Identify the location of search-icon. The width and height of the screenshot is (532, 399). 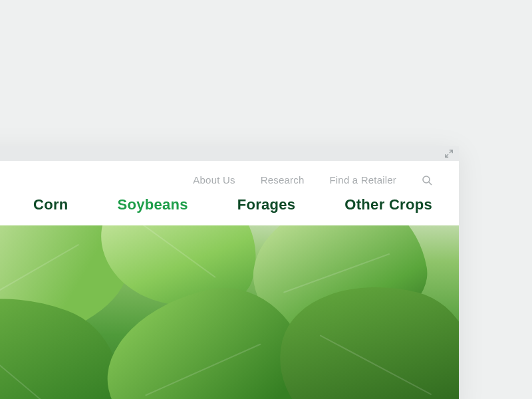
(427, 180).